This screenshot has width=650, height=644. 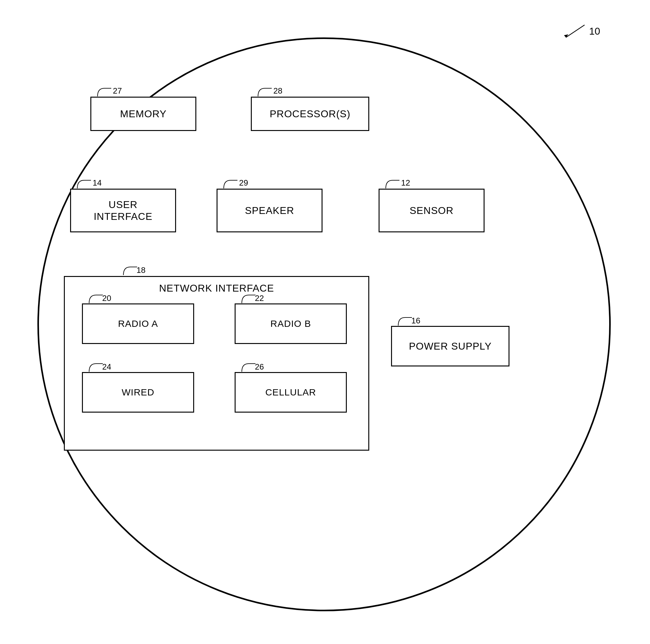 What do you see at coordinates (408, 320) in the screenshot?
I see `power-supply-ref: 16` at bounding box center [408, 320].